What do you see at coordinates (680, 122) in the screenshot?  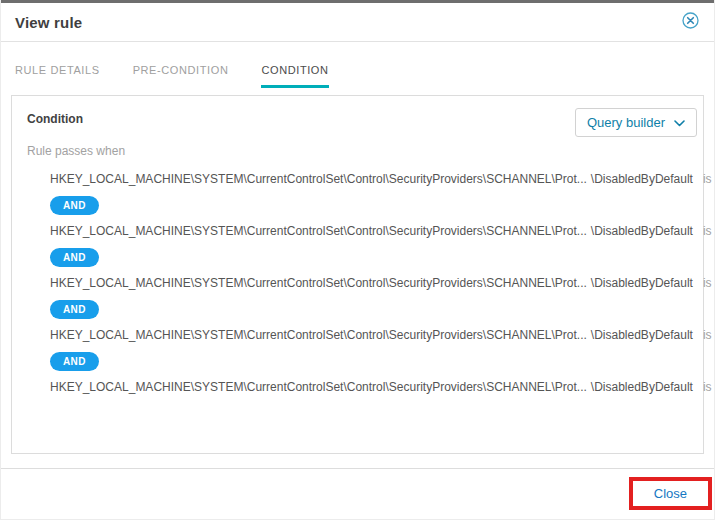 I see `chevron-down-icon` at bounding box center [680, 122].